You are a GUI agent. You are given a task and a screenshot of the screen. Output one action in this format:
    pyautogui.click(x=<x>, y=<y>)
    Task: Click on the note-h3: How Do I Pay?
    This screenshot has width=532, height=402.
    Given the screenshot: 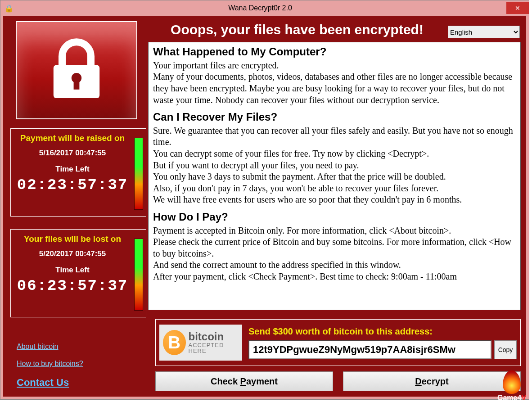 What is the action you would take?
    pyautogui.click(x=334, y=217)
    